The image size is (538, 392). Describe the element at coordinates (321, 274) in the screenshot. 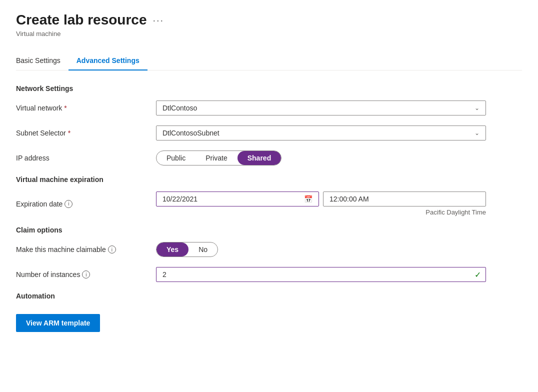

I see `instances-input` at that location.